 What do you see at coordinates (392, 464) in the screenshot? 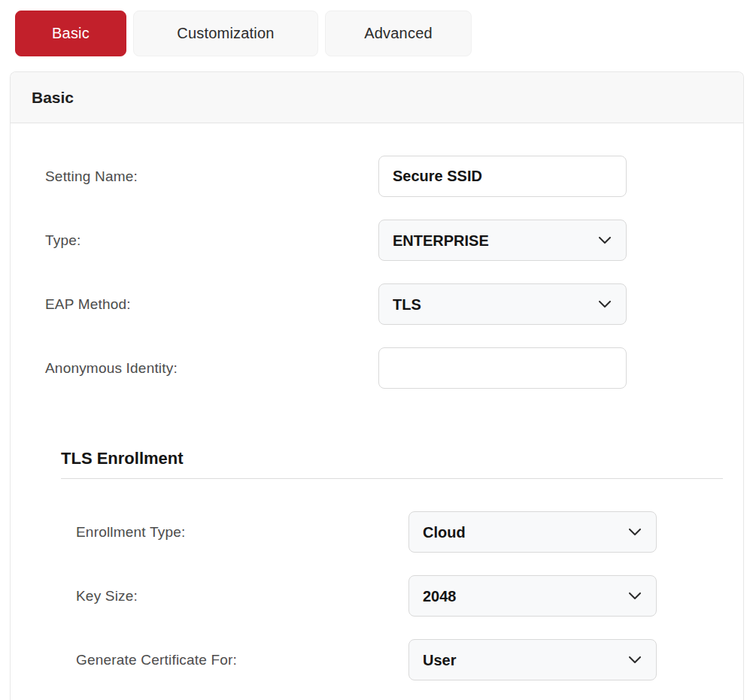
I see `tls-enrollment-heading: TLS Enrollment` at bounding box center [392, 464].